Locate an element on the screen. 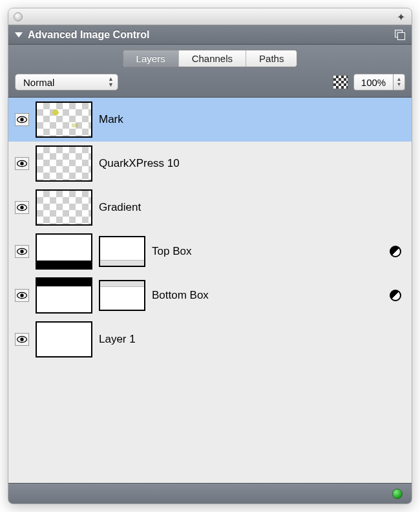 The height and width of the screenshot is (512, 420). opacity-stepper: ▲▼ is located at coordinates (399, 82).